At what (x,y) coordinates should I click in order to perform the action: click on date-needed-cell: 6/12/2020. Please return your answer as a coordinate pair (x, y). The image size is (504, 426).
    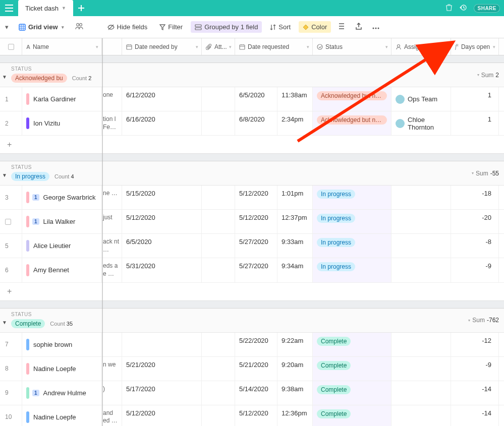
    Looking at the image, I should click on (162, 99).